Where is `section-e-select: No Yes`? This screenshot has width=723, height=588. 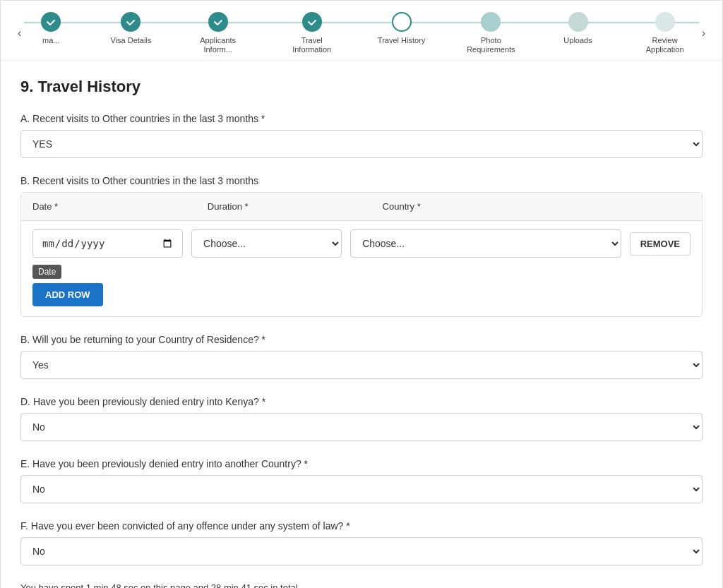 section-e-select: No Yes is located at coordinates (362, 489).